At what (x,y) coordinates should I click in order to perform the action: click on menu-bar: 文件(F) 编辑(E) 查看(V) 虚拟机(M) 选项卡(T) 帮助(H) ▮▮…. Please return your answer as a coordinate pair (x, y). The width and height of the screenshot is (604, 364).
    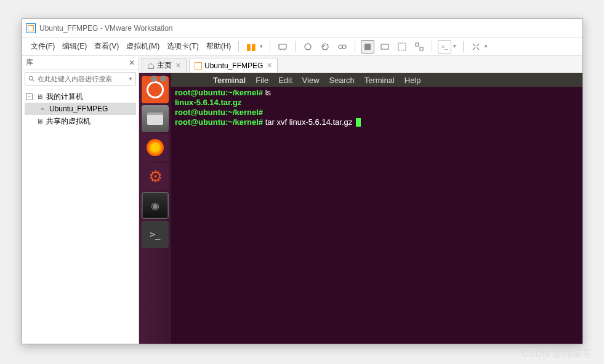
    Looking at the image, I should click on (302, 47).